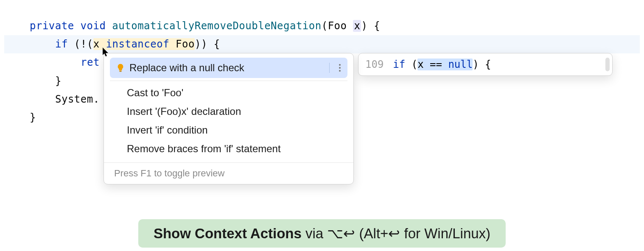 The image size is (644, 251). I want to click on param-name: x, so click(357, 26).